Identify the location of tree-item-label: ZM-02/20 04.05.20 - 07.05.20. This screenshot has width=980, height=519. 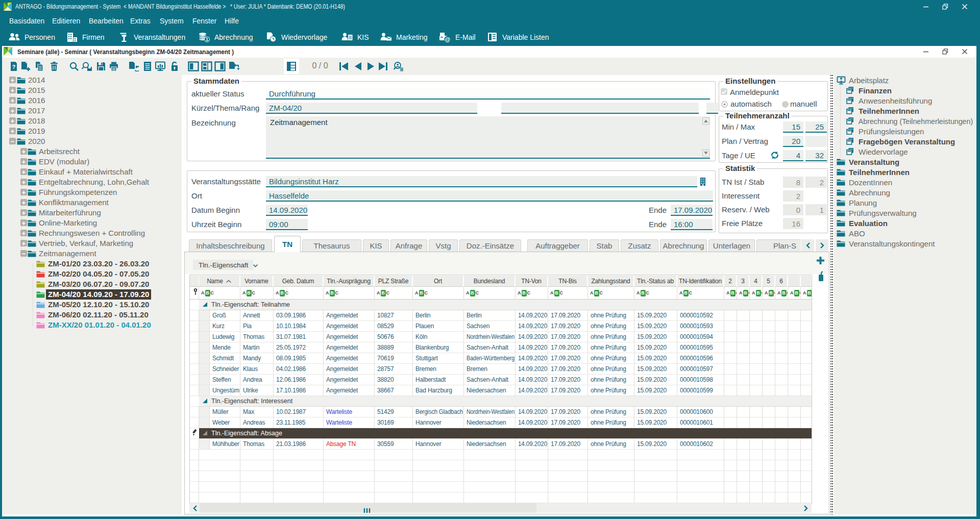
(99, 274).